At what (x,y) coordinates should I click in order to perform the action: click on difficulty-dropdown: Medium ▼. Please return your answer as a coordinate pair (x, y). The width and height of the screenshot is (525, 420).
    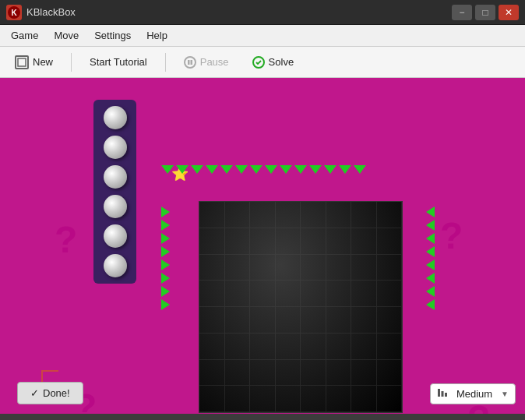
    Looking at the image, I should click on (473, 394).